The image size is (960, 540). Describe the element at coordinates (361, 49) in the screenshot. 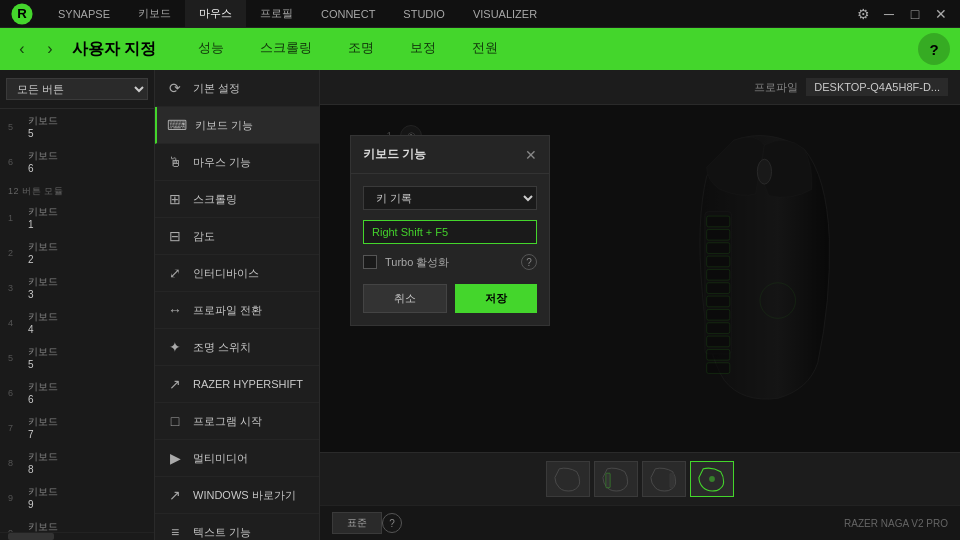

I see `tab-lighting: 조명` at that location.